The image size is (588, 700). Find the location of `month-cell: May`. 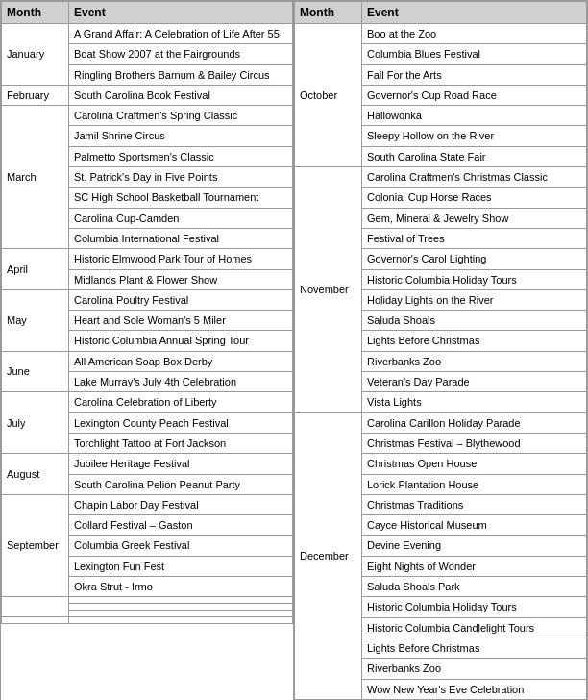

month-cell: May is located at coordinates (36, 320).